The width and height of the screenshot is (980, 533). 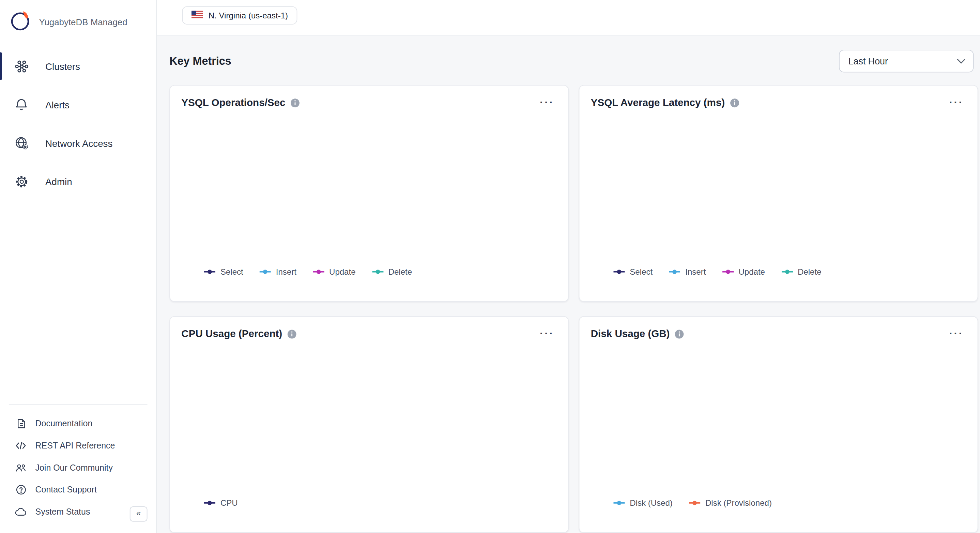 What do you see at coordinates (21, 468) in the screenshot?
I see `community-icon` at bounding box center [21, 468].